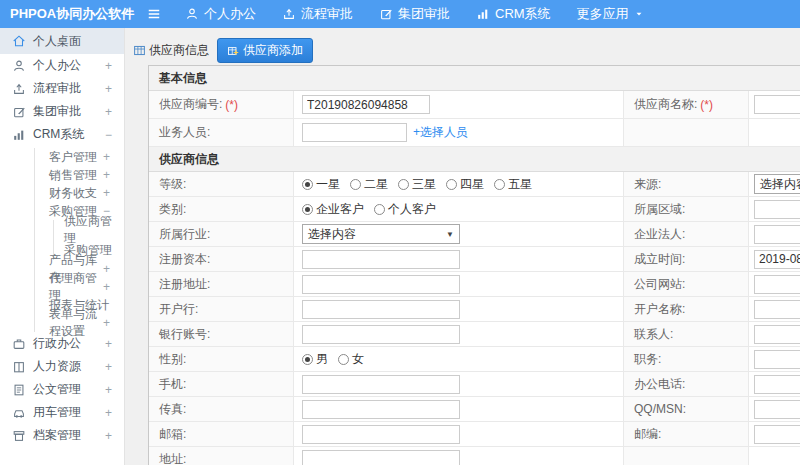  Describe the element at coordinates (62, 246) in the screenshot. I see `sidebar: 个人桌面 个人办公 + 流程审批 + 集团审批 + CRM系统 − 客户管理 +…` at that location.